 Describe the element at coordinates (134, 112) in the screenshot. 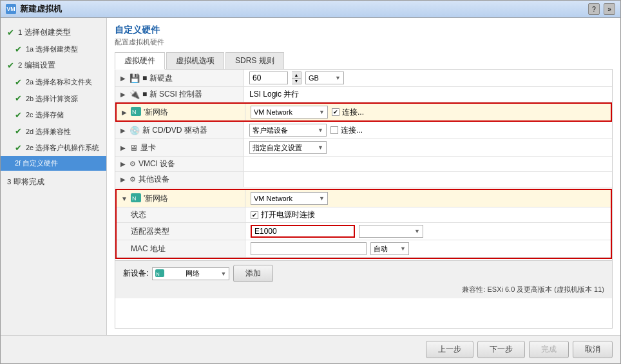

I see `svg-text: N` at that location.